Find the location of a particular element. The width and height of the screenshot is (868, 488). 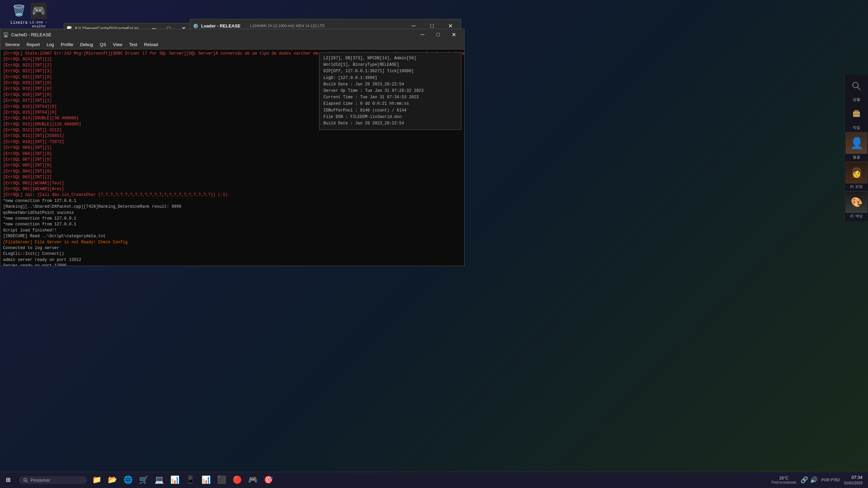

info-line: IOBufferPool : 6140 (count) / 6144 is located at coordinates (390, 110).